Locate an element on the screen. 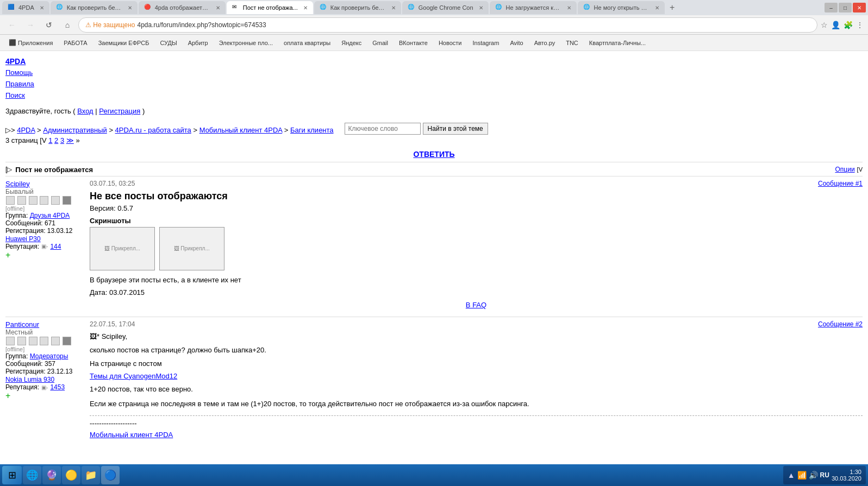 This screenshot has width=868, height=486. tab-close-7: ✕ is located at coordinates (569, 8).